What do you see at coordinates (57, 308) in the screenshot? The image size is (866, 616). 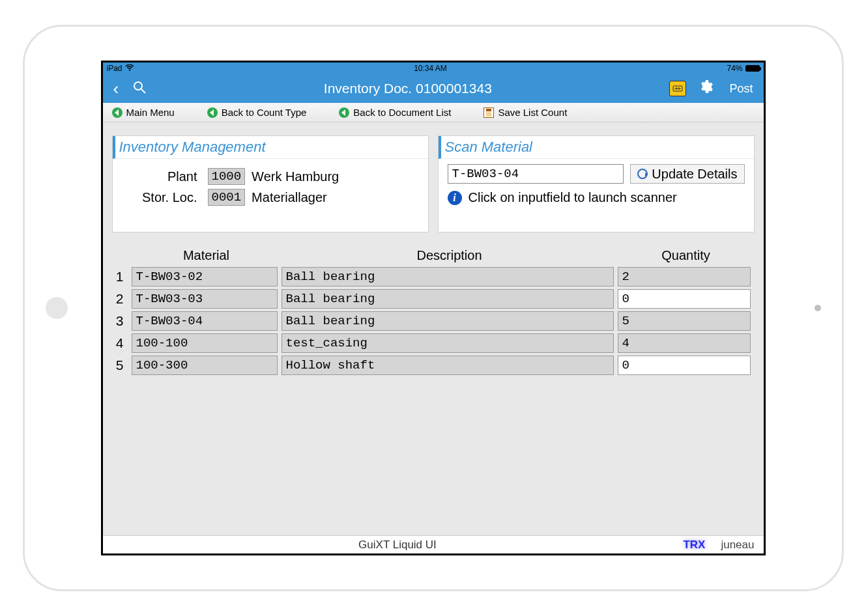 I see `camera-dot-icon` at bounding box center [57, 308].